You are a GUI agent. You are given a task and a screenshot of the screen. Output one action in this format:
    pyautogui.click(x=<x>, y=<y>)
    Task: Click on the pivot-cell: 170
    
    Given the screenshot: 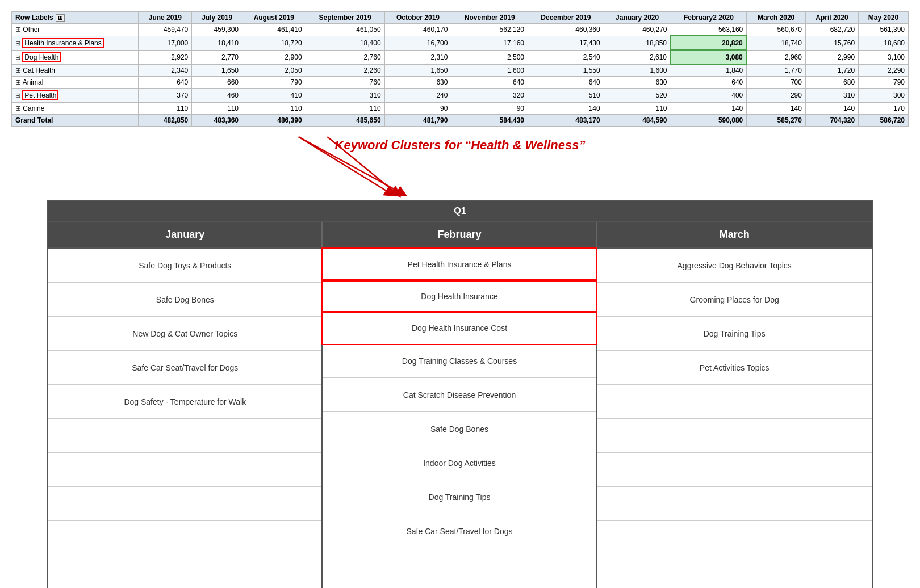 What is the action you would take?
    pyautogui.click(x=884, y=109)
    